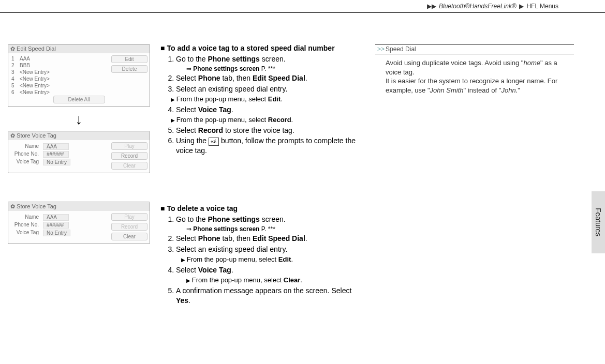 The width and height of the screenshot is (605, 364). Describe the element at coordinates (478, 6) in the screenshot. I see `breadcrumb-product: Bluetooth®HandsFreeLink®` at that location.